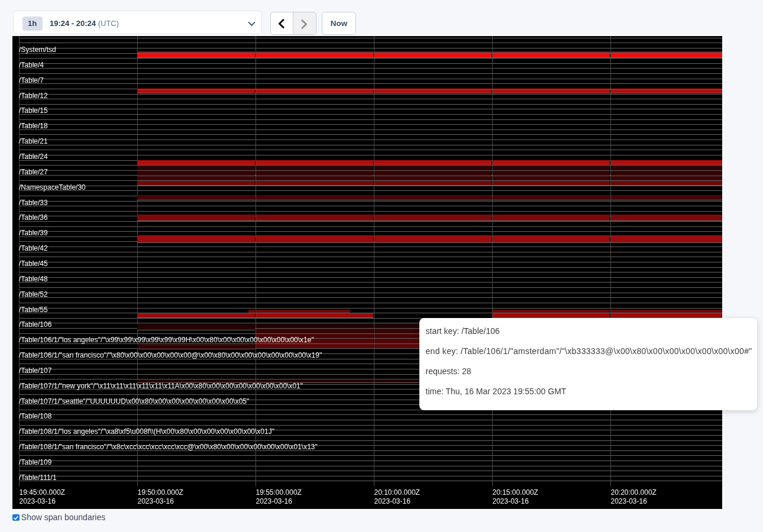 The height and width of the screenshot is (532, 763). What do you see at coordinates (167, 340) in the screenshot?
I see `svg-text:/Table/106/1/"los angeles"/"\x: /Table/106/1/"los angeles"/"\x99\x99\x99…` at bounding box center [167, 340].